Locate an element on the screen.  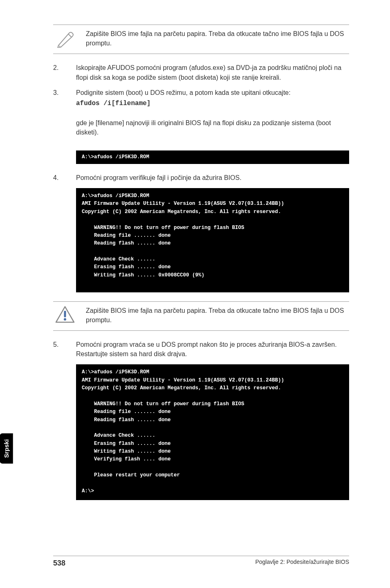
step-4: 4. Pomoćni program verifikuje fajl i poč… is located at coordinates (201, 177).